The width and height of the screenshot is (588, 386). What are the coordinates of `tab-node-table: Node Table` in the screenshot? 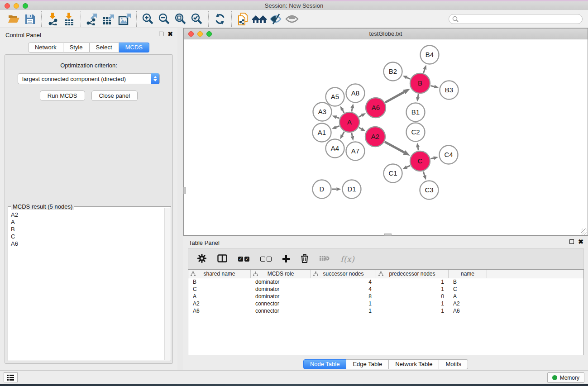 It's located at (325, 364).